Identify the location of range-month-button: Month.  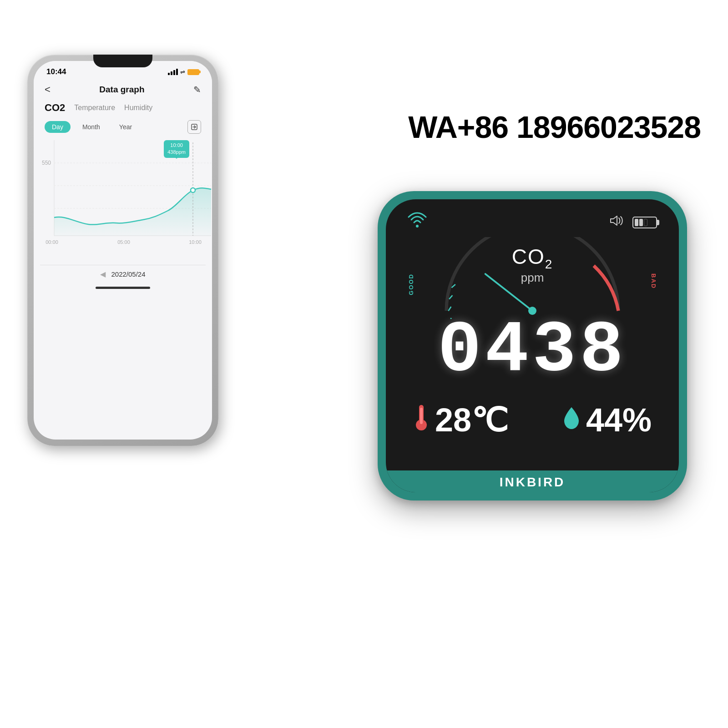
(91, 127).